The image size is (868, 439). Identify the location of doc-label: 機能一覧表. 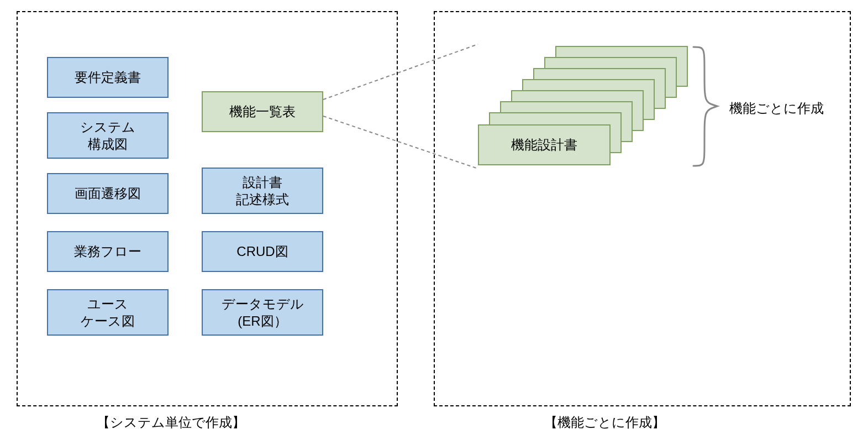
(262, 112).